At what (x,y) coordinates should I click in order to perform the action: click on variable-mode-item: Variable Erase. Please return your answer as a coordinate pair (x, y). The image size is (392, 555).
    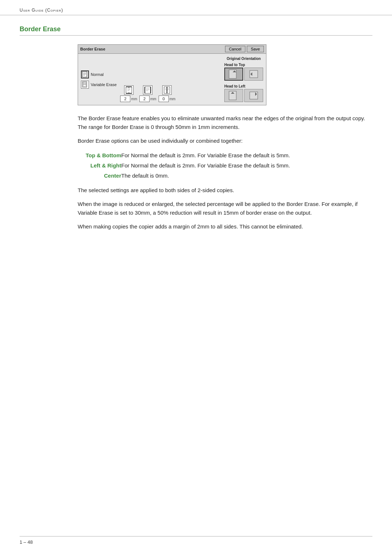
    Looking at the image, I should click on (99, 85).